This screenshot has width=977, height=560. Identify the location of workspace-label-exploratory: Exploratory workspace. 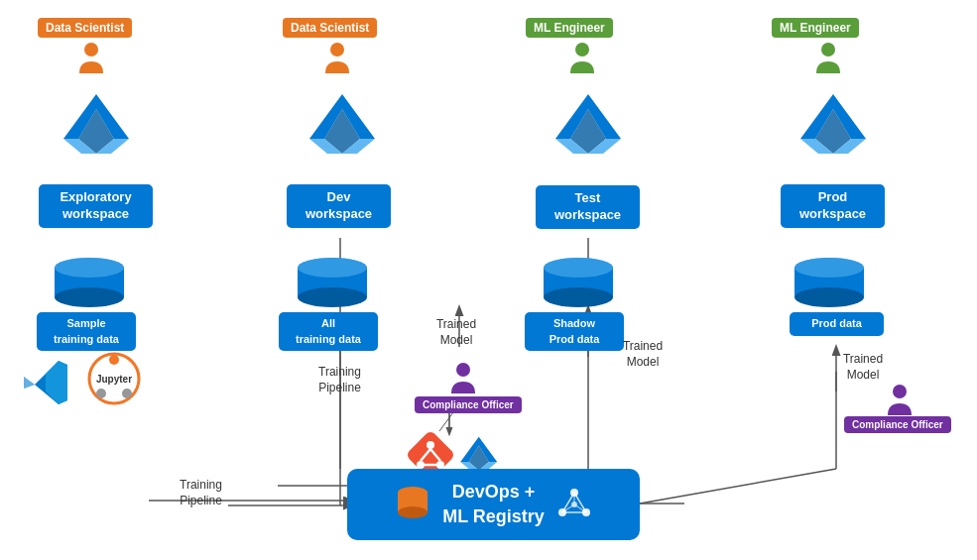
(95, 206).